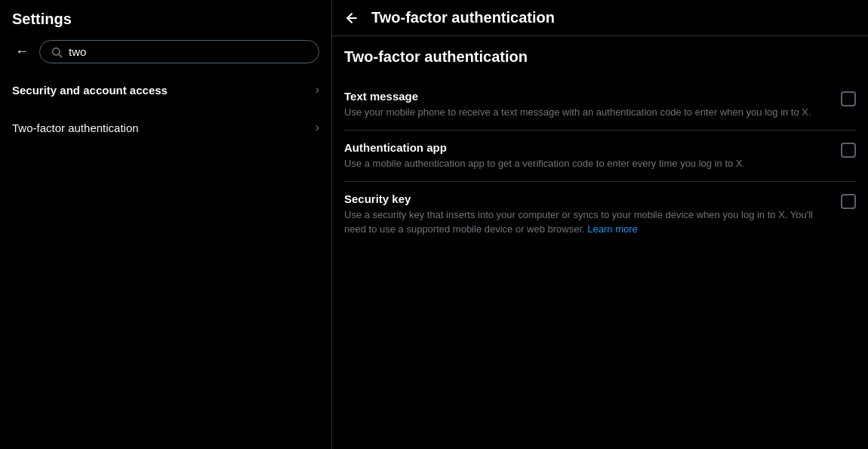  What do you see at coordinates (600, 156) in the screenshot?
I see `option-row-authentication-app: Authentication app Use a mobile authenti…` at bounding box center [600, 156].